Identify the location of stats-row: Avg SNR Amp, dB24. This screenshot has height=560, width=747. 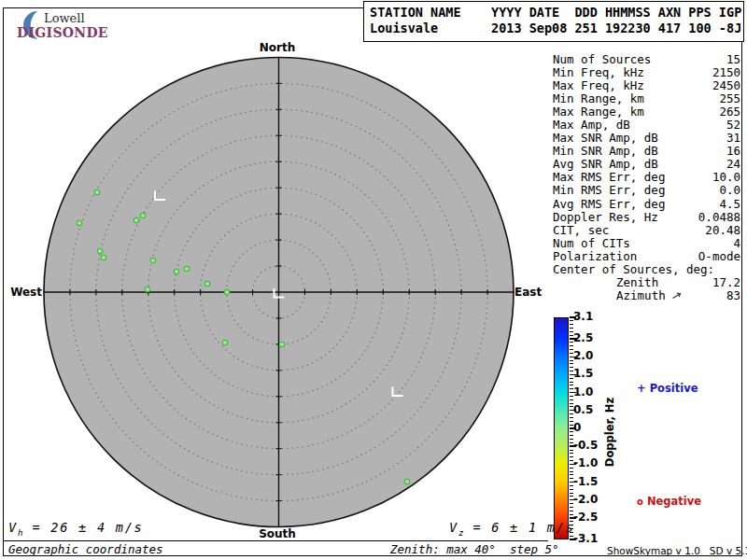
(646, 164).